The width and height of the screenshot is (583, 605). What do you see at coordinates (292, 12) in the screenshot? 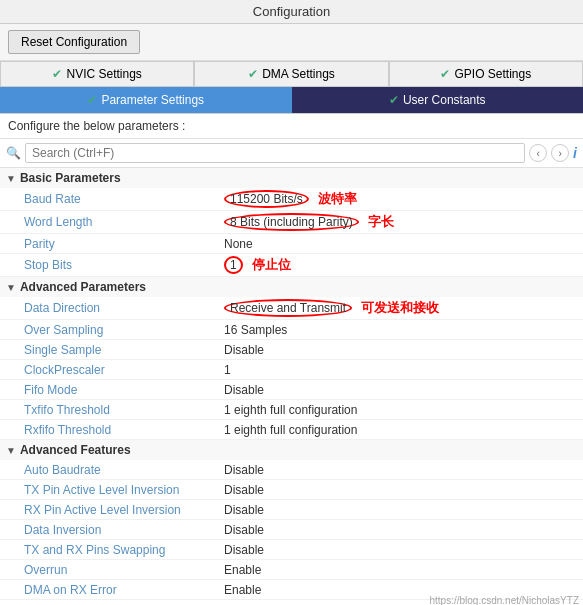
I see `title: Configuration` at bounding box center [292, 12].